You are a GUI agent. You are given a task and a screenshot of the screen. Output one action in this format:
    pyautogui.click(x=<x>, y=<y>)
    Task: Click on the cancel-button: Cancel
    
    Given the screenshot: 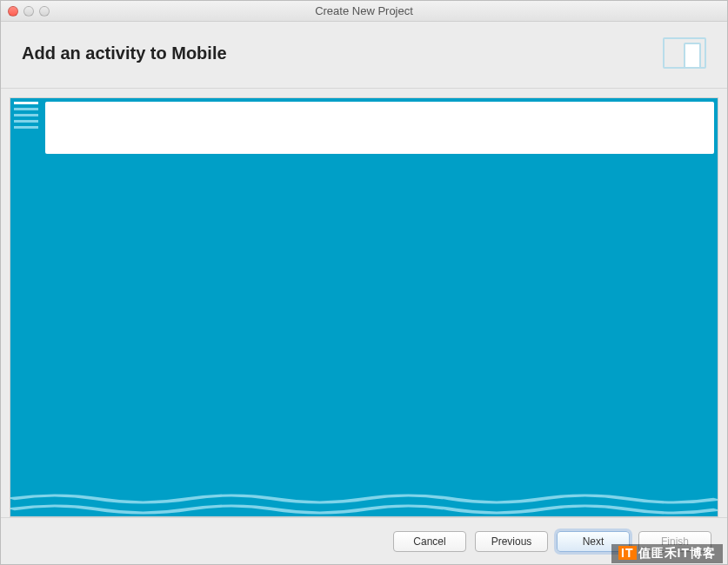 What is the action you would take?
    pyautogui.click(x=430, y=542)
    